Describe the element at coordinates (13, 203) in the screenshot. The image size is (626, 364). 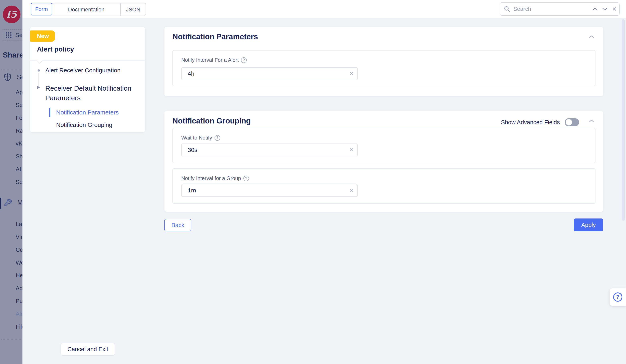
I see `sidebar-group-manage: Ma` at that location.